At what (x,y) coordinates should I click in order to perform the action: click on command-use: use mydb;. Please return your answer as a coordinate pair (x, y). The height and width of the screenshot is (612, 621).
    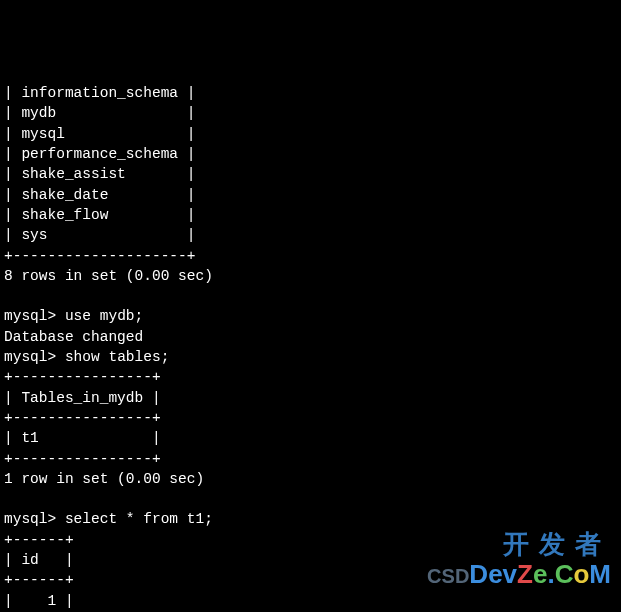
    Looking at the image, I should click on (104, 316).